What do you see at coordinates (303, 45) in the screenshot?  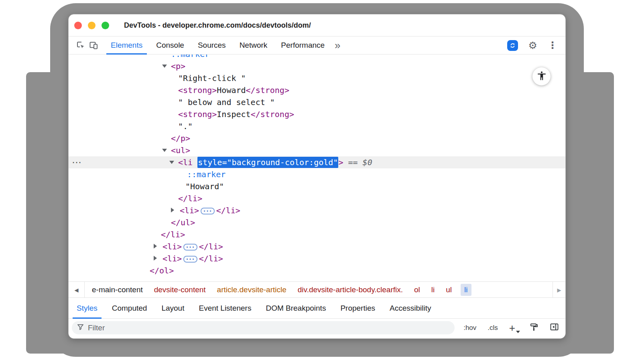 I see `tab-performance: Performance` at bounding box center [303, 45].